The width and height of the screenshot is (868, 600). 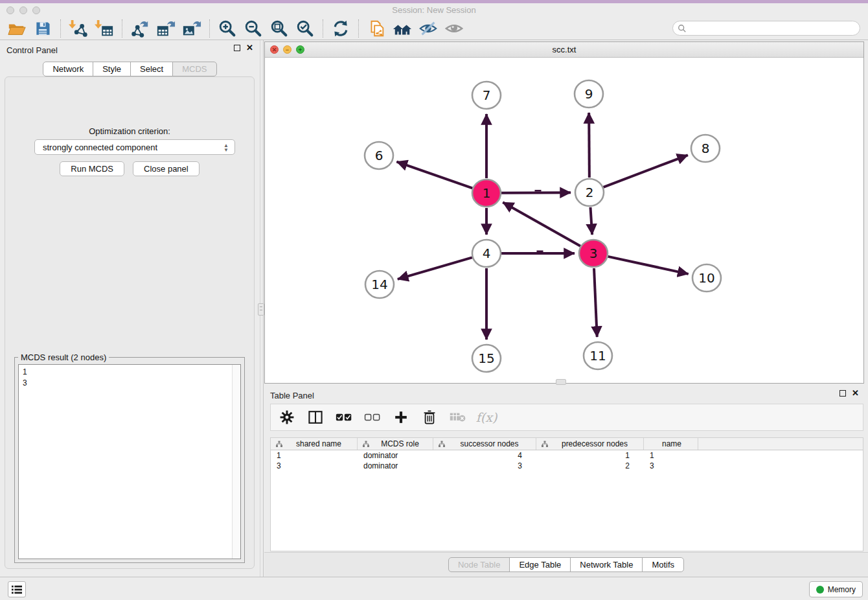 I want to click on tab-select: Select, so click(x=152, y=69).